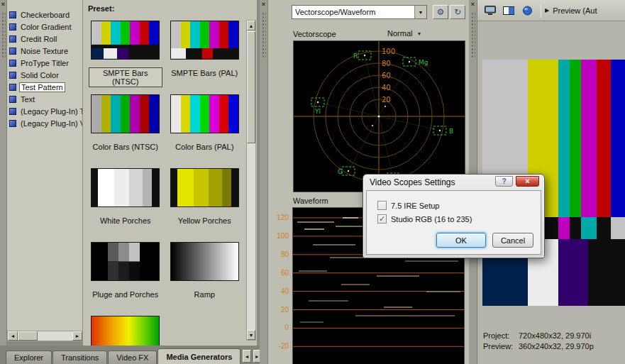  Describe the element at coordinates (404, 33) in the screenshot. I see `vectorscope-mode-dropdown: Normal ▼` at that location.